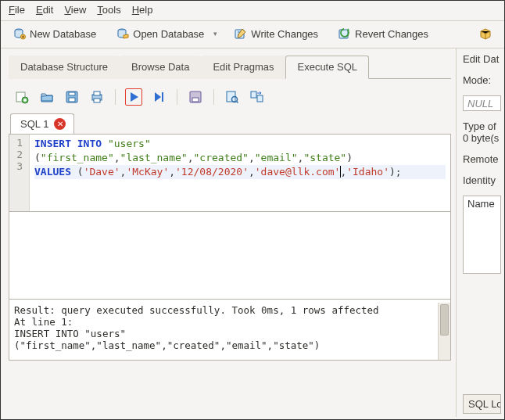 The width and height of the screenshot is (505, 420). What do you see at coordinates (367, 172) in the screenshot?
I see `code-string: 'Idaho'` at bounding box center [367, 172].